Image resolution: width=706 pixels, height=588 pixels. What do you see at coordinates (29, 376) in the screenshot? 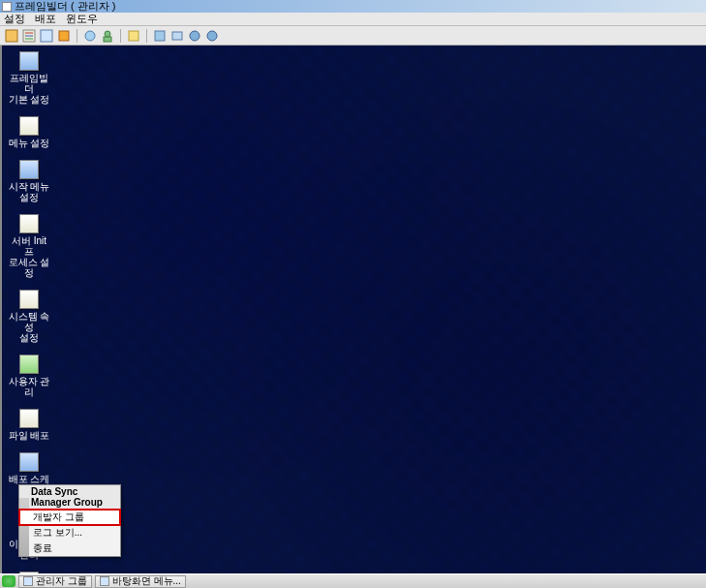
I see `user-management: 사용자 관리` at bounding box center [29, 376].